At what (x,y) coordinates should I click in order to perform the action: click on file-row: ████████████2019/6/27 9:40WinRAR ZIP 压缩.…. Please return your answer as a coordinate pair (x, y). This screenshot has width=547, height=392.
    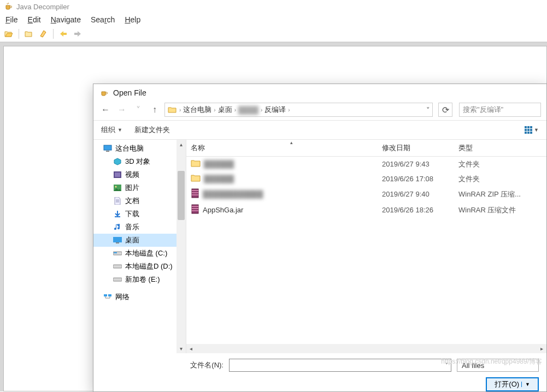
    Looking at the image, I should click on (366, 194).